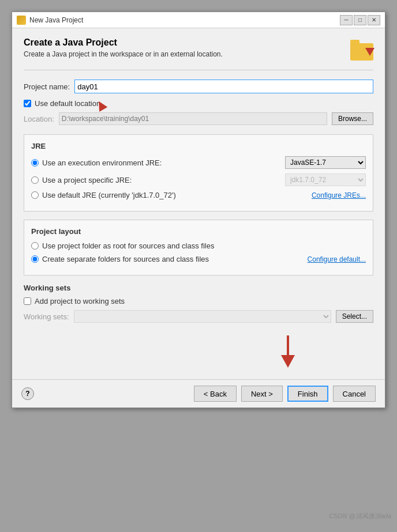 The image size is (397, 532). I want to click on jre-option3-label: Use default JRE (currently 'jdk1.7.0_72'…, so click(177, 195).